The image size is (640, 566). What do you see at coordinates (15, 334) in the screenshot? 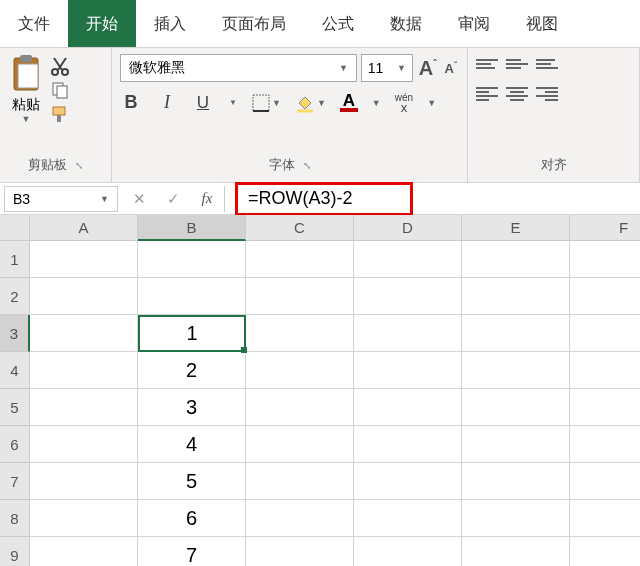
I see `row-header: 3` at bounding box center [15, 334].